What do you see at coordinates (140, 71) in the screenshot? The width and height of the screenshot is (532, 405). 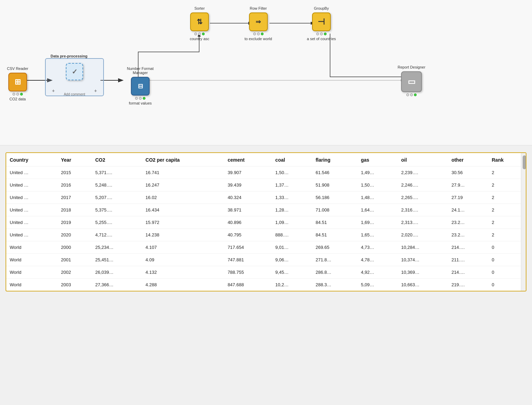 I see `node-number-format-title: Number Format Manager` at bounding box center [140, 71].